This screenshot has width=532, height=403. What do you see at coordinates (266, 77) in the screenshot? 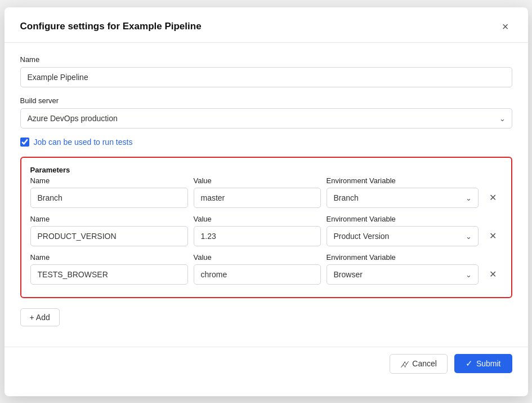
I see `name-input` at bounding box center [266, 77].